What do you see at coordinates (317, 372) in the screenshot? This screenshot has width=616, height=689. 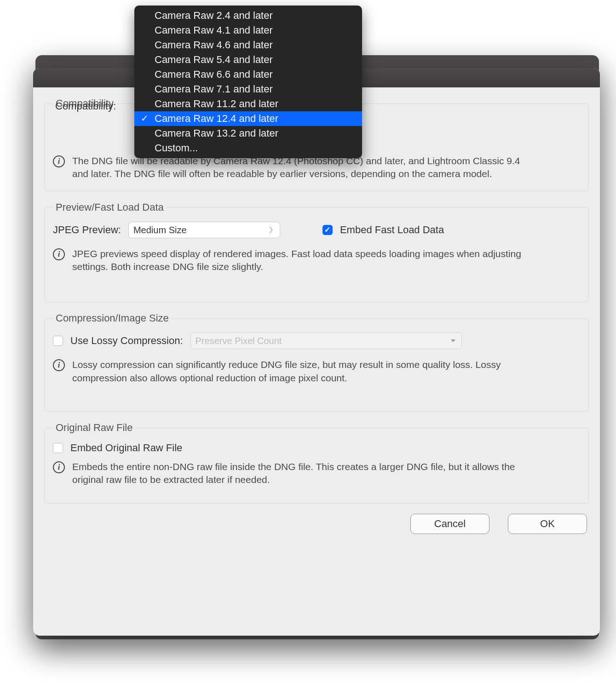 I see `compression-info-row: i Lossy compression can significantly re…` at bounding box center [317, 372].